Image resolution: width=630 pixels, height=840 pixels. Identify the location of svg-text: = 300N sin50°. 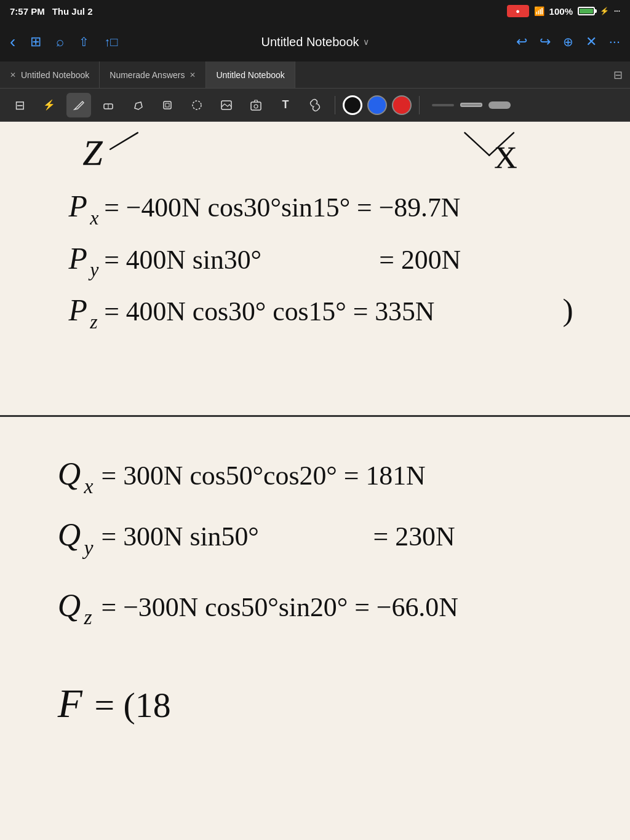
(180, 536).